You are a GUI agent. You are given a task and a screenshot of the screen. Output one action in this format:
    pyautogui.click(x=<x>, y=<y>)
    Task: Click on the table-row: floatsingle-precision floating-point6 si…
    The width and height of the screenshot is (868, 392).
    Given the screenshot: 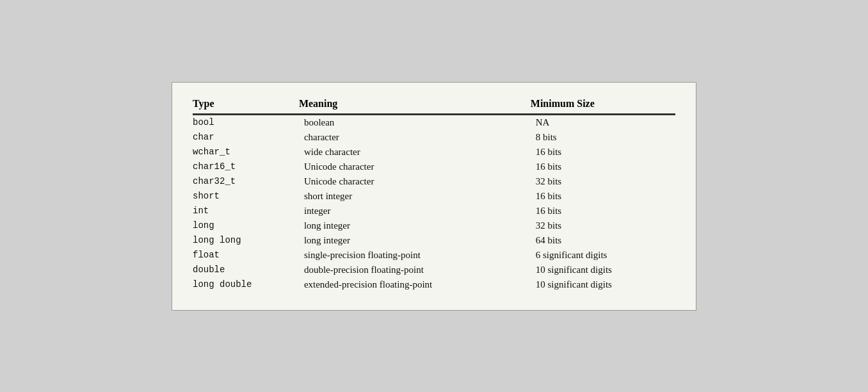 What is the action you would take?
    pyautogui.click(x=434, y=255)
    